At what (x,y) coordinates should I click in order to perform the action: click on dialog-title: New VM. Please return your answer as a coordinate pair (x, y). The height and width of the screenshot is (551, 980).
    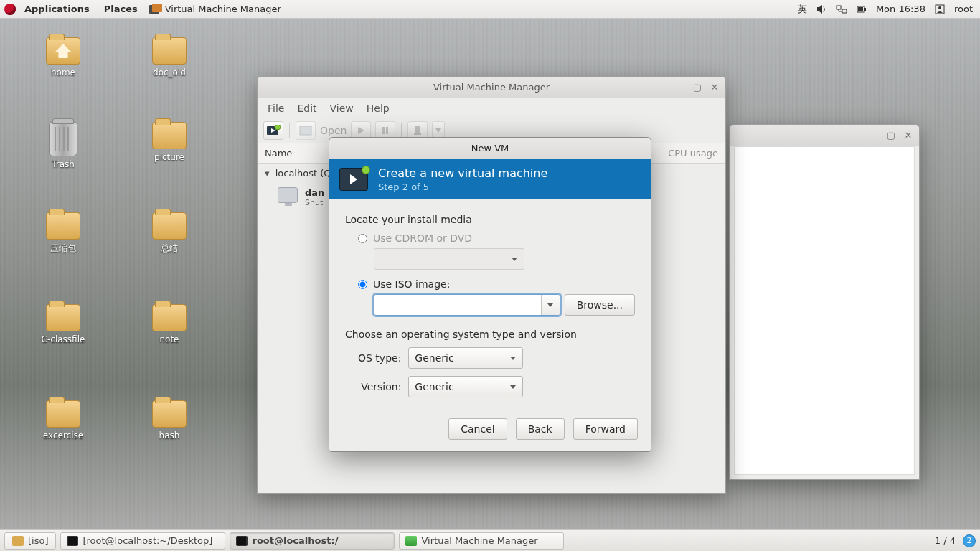
    Looking at the image, I should click on (491, 148).